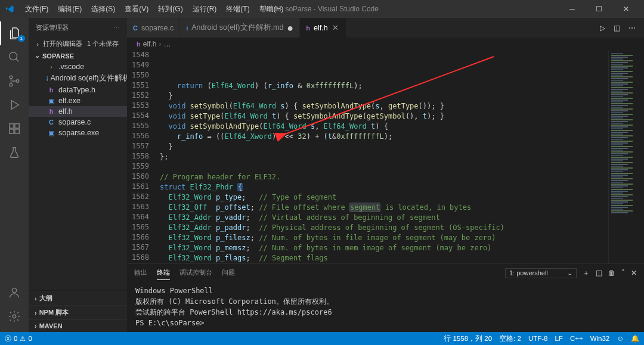 The image size is (644, 345). I want to click on tab-label: Android so(elf)文件解析.md, so click(237, 27).